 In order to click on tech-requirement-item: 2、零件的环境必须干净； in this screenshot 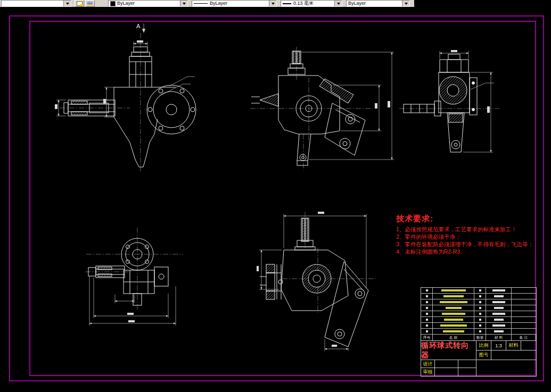, I will do `click(469, 237)`.